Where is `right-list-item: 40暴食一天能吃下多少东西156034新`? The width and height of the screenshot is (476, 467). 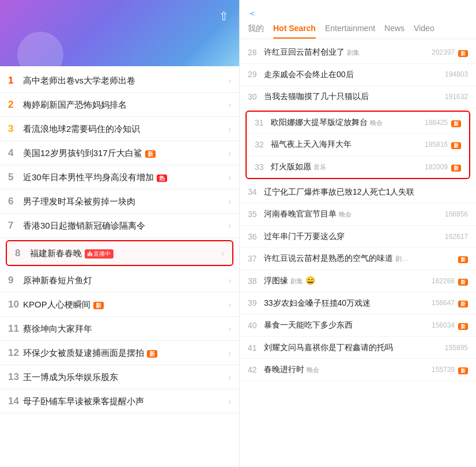
right-list-item: 40暴食一天能吃下多少东西156034新 is located at coordinates (358, 326).